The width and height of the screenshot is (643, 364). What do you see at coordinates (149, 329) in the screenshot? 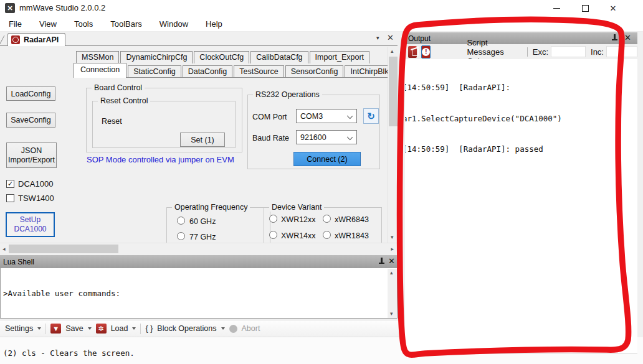
I see `block-operations-icon: { }` at bounding box center [149, 329].